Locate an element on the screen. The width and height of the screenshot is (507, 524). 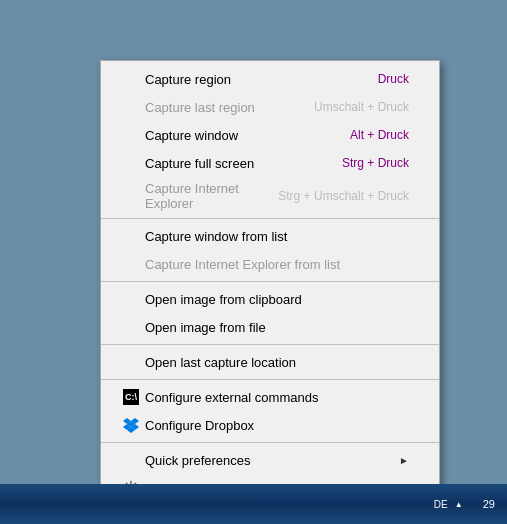
menu-item-capture-window-from-list: Capture window from list is located at coordinates (270, 236).